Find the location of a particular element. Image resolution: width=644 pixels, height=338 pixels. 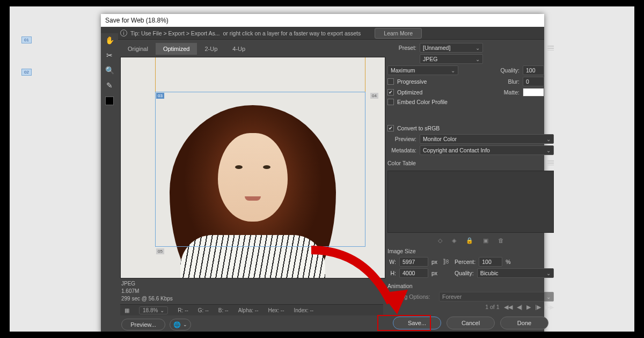

looping-dropdown: Forever is located at coordinates (496, 297).